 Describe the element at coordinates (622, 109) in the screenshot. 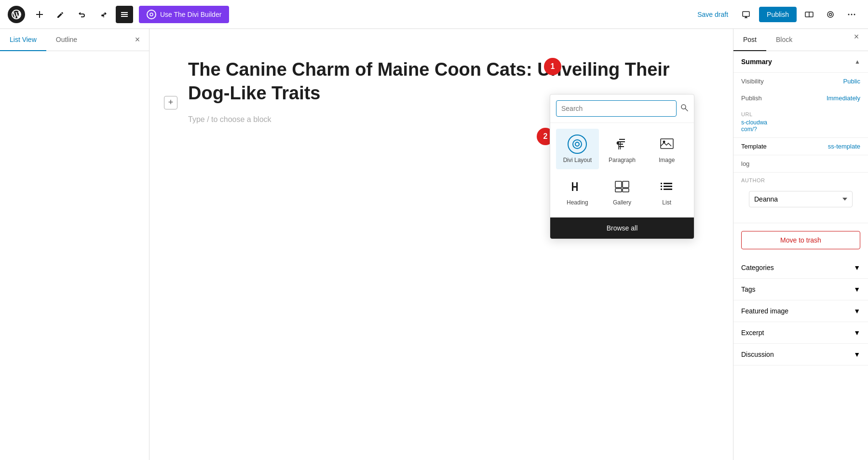

I see `block-inserter-search-area` at that location.